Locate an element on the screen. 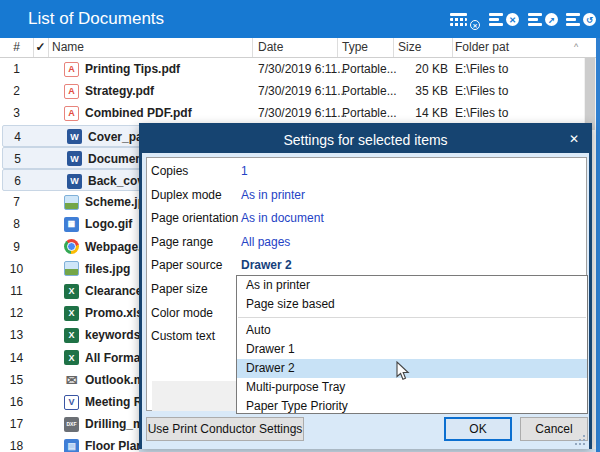  column-header-folder-path: Folder pat is located at coordinates (482, 48).